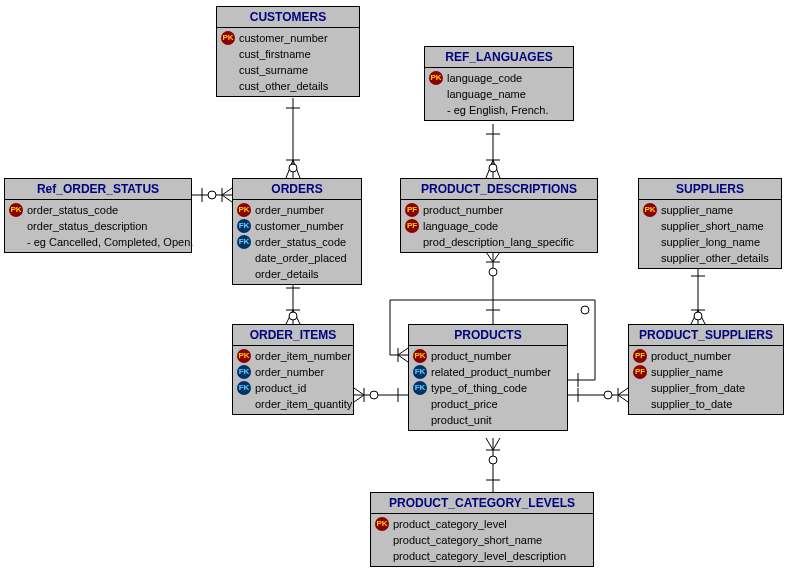 Image resolution: width=788 pixels, height=588 pixels. What do you see at coordinates (98, 210) in the screenshot?
I see `attribute-row: PKorder_status_code` at bounding box center [98, 210].